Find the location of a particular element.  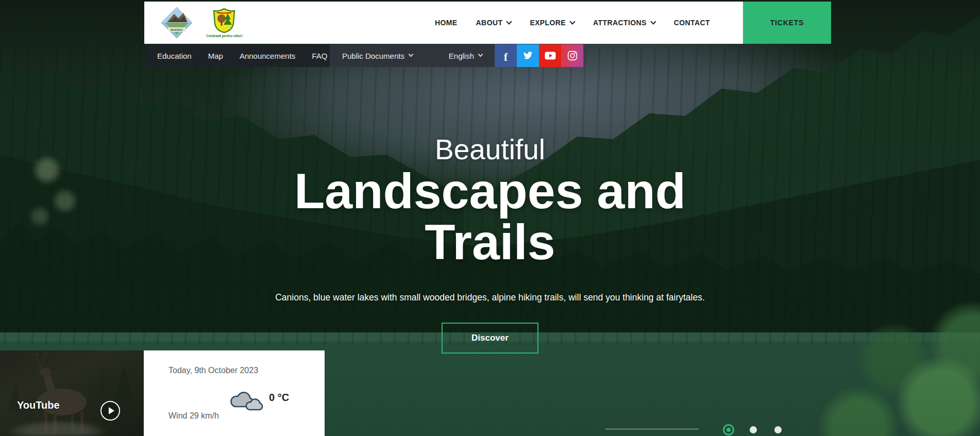

secondary-navbar: Education Map Announcements FAQ Public D… is located at coordinates (365, 56).